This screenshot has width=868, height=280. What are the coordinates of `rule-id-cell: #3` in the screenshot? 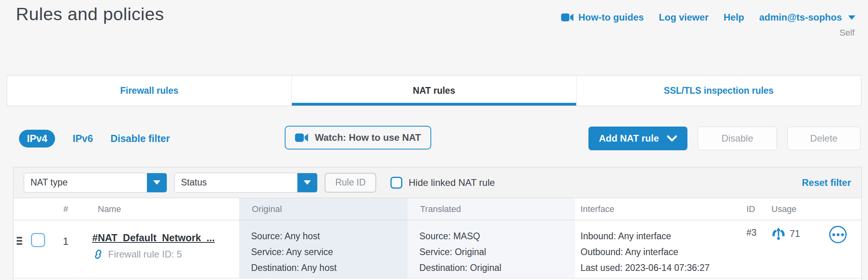 It's located at (756, 249).